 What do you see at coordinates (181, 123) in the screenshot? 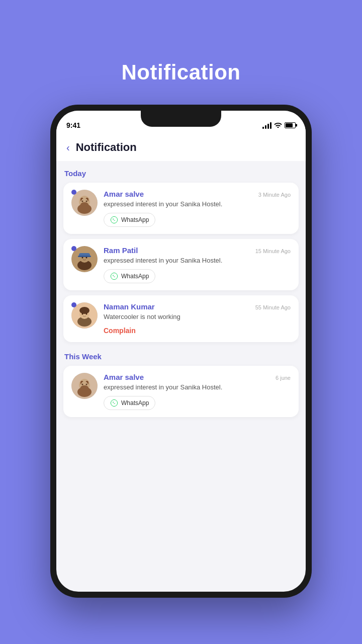
I see `status-bar: 9:41` at bounding box center [181, 123].